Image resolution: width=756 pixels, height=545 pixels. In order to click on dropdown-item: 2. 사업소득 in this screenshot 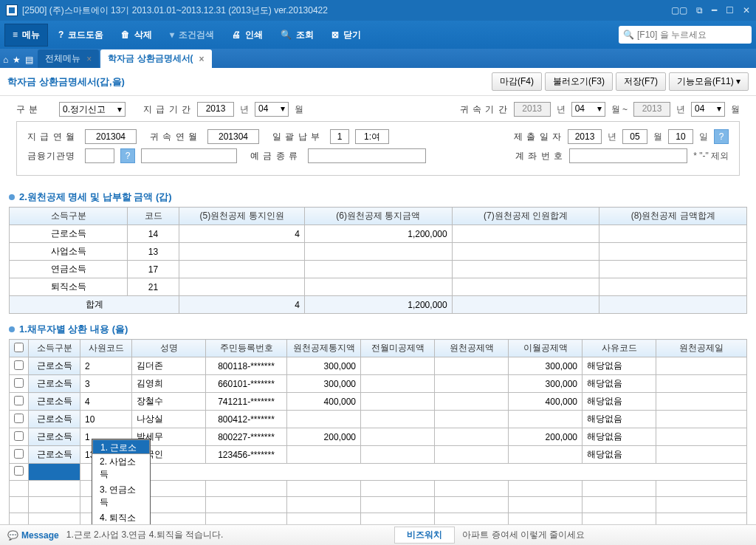, I will do `click(121, 468)`.